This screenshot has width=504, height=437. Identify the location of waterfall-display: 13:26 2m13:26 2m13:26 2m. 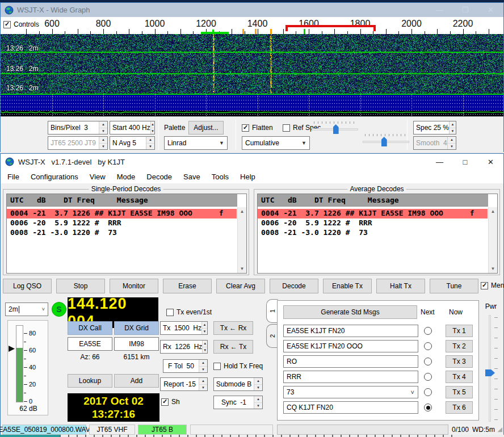
(252, 65).